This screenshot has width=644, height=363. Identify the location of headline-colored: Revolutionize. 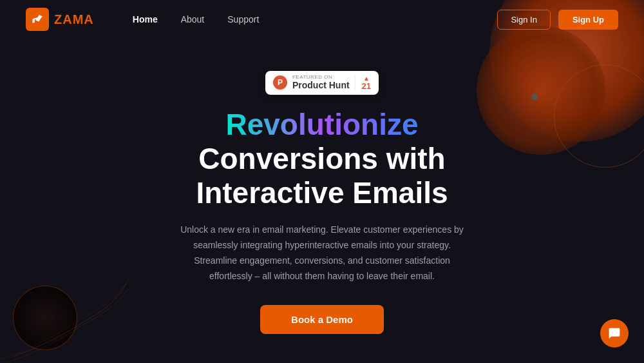
(322, 124).